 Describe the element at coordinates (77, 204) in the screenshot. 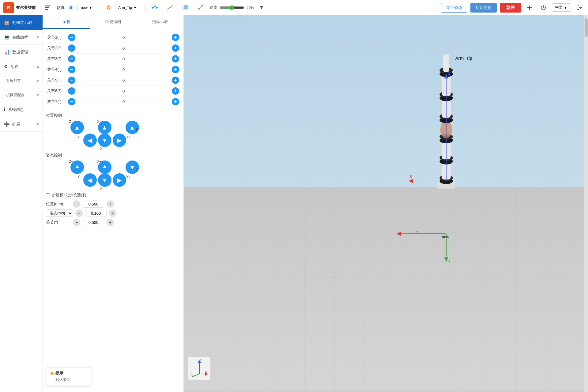

I see `step-pos-dec: −` at that location.